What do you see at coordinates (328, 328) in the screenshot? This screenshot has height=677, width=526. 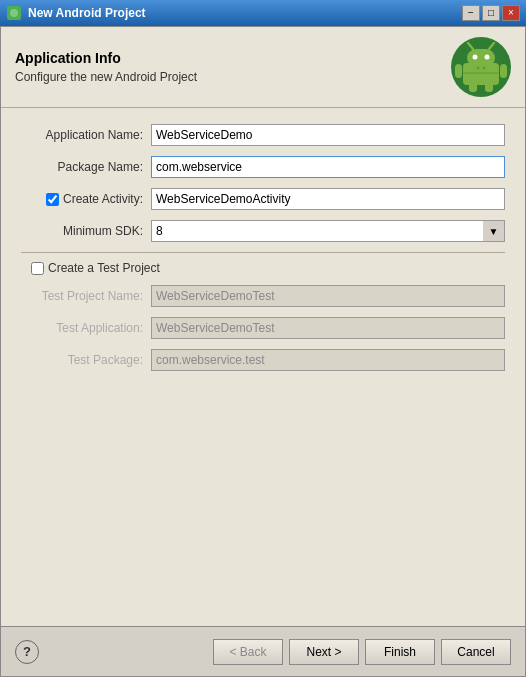 I see `test-app-input` at bounding box center [328, 328].